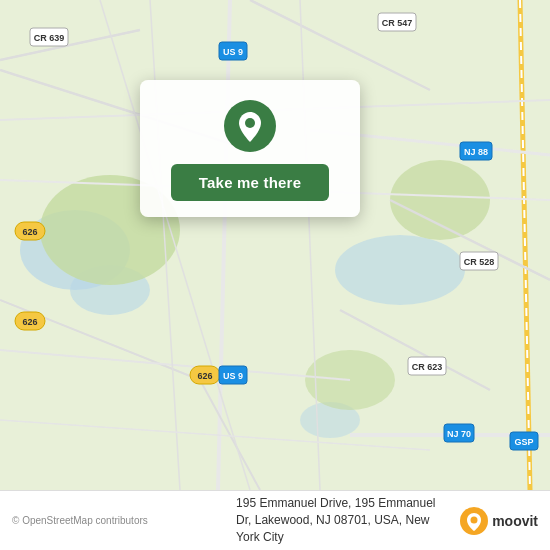 The image size is (550, 550). I want to click on moovit-label: moovit, so click(515, 521).